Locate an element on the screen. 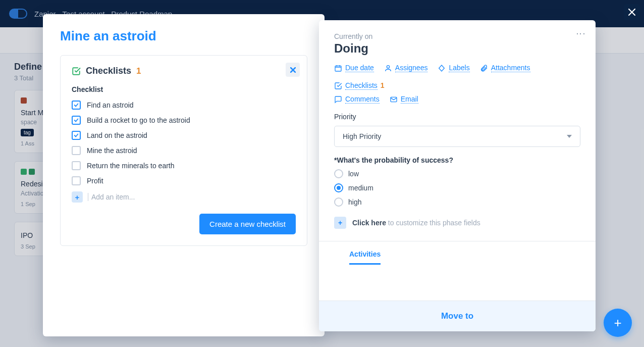 This screenshot has width=644, height=347. calendar-icon is located at coordinates (338, 68).